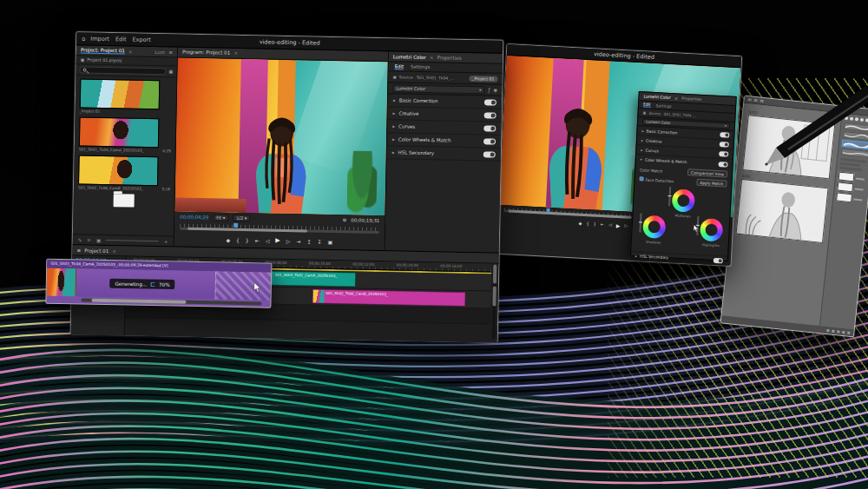  I want to click on lift-button: ↥, so click(309, 241).